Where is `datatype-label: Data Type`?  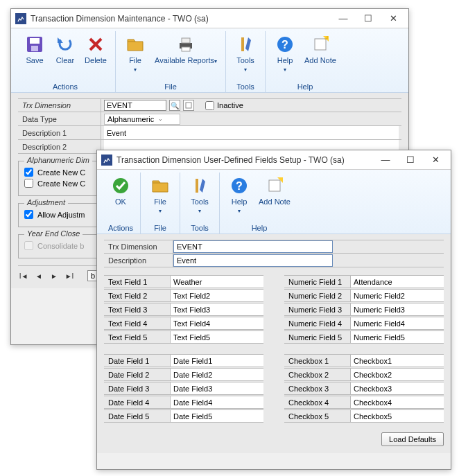
datatype-label: Data Type is located at coordinates (60, 119).